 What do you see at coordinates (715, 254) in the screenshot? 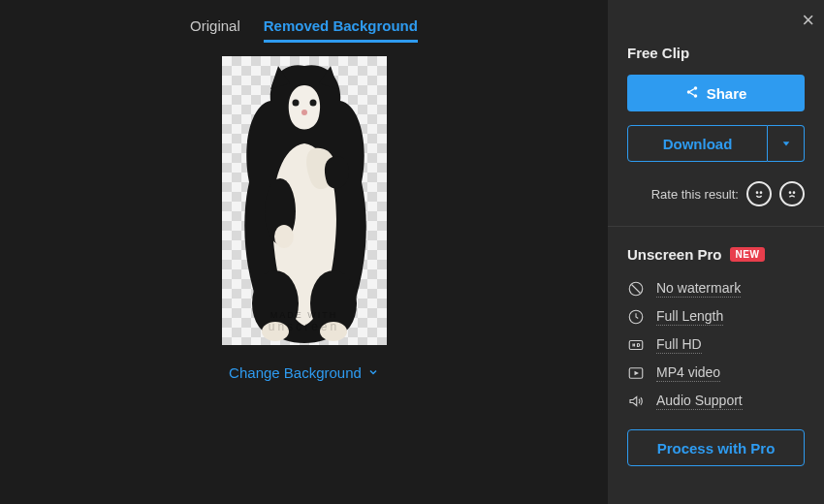
I see `pro-header: Unscreen Pro NEW` at bounding box center [715, 254].